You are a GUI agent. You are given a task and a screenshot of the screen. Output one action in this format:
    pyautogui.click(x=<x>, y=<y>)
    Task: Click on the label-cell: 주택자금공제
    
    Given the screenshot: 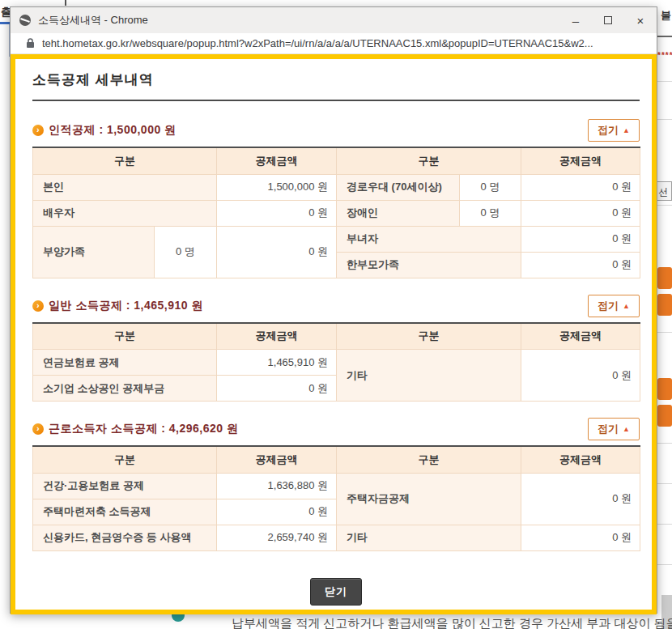 What is the action you would take?
    pyautogui.click(x=429, y=499)
    